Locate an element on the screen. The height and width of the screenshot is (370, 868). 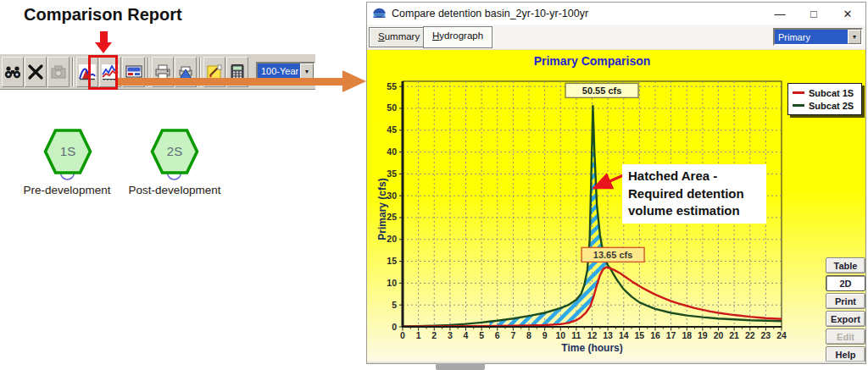
toolbar-separator is located at coordinates (73, 72).